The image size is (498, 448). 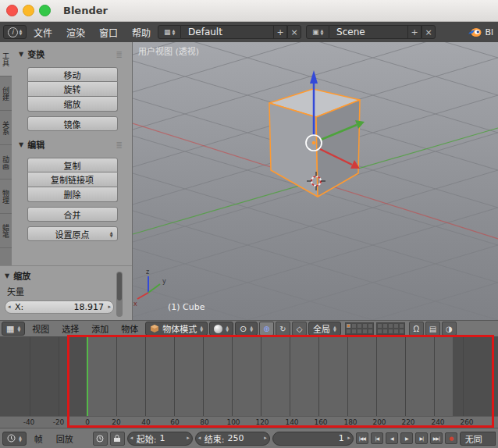 I want to click on menu-window: 窗口, so click(x=108, y=33).